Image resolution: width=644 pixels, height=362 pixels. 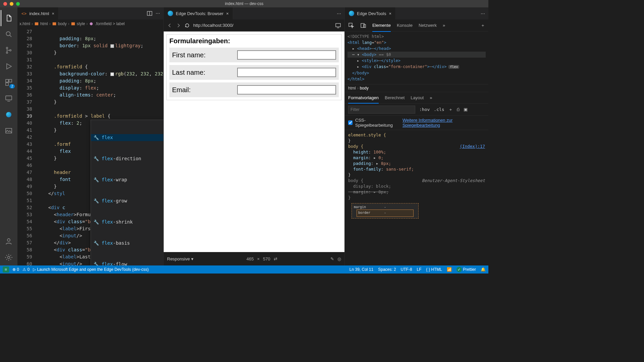 What do you see at coordinates (466, 269) in the screenshot?
I see `prettier-status: ✓ Prettier` at bounding box center [466, 269].